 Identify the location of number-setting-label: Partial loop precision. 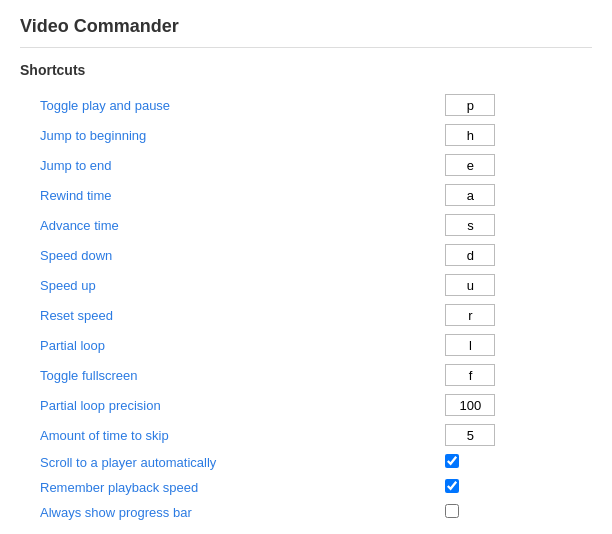
(100, 406).